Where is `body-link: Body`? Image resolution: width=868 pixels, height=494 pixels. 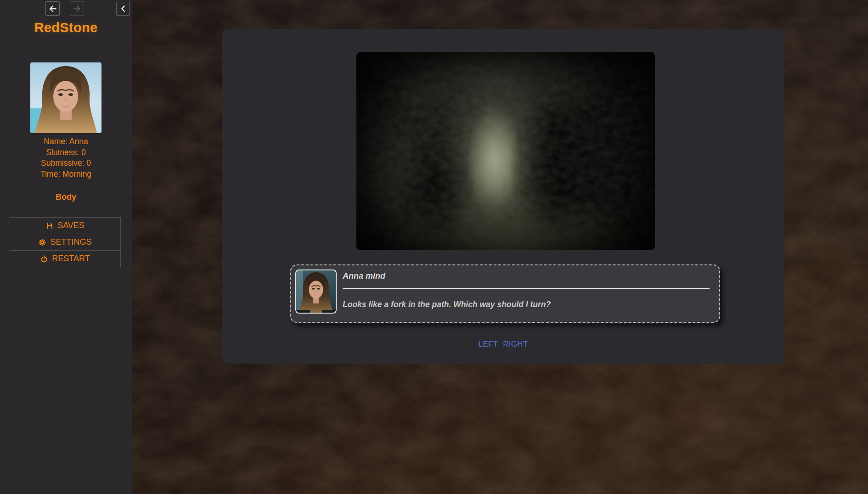
body-link: Body is located at coordinates (66, 197).